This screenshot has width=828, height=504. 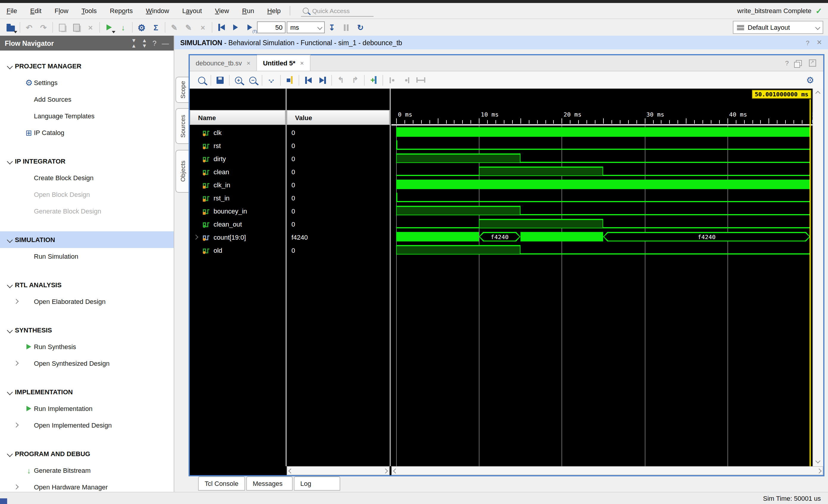 What do you see at coordinates (248, 11) in the screenshot?
I see `menu-run: Run` at bounding box center [248, 11].